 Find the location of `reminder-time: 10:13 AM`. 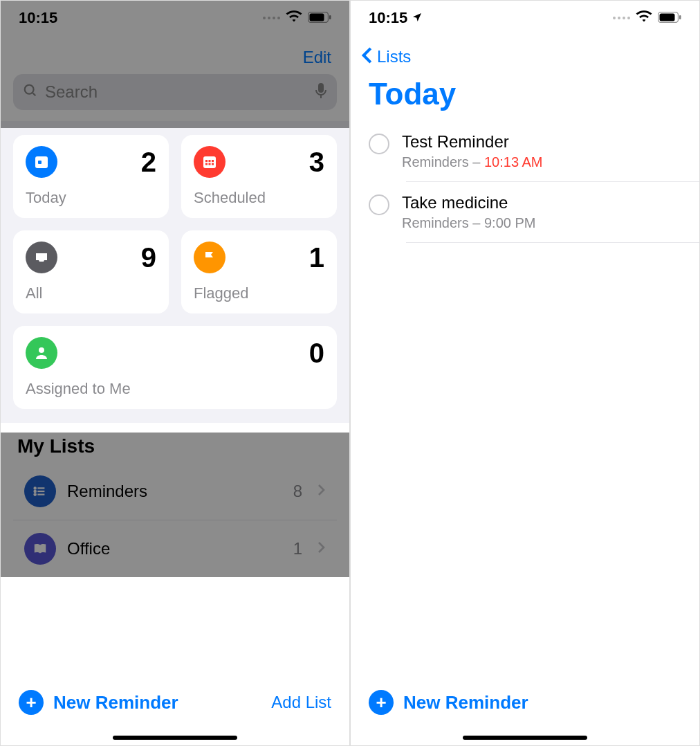

reminder-time: 10:13 AM is located at coordinates (513, 162).